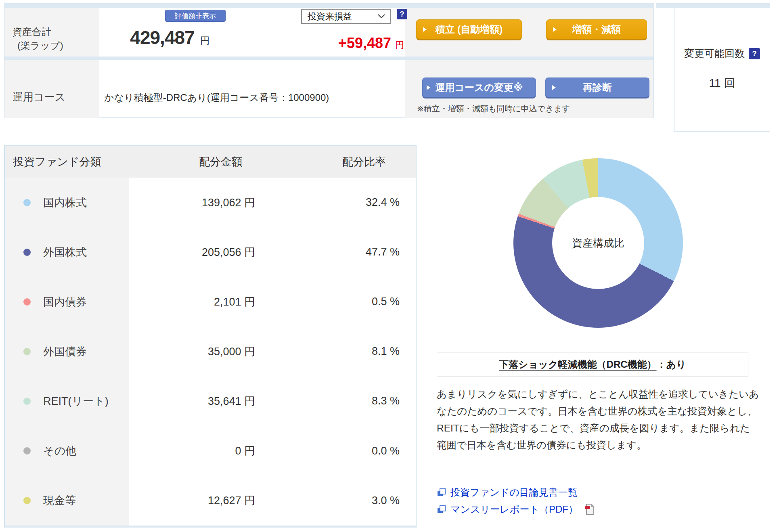  Describe the element at coordinates (192, 352) in the screenshot. I see `allocation-amount: 35,000 円` at that location.